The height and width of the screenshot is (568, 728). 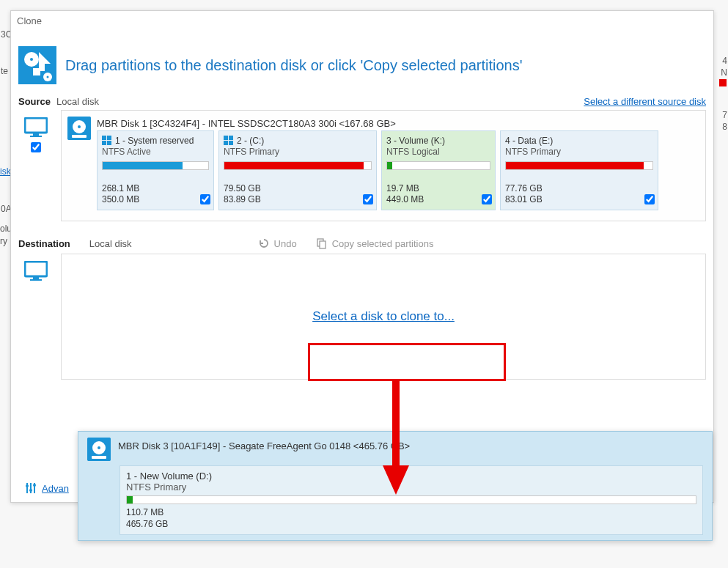 I want to click on partition-name: 1 - System reserved, so click(x=154, y=141).